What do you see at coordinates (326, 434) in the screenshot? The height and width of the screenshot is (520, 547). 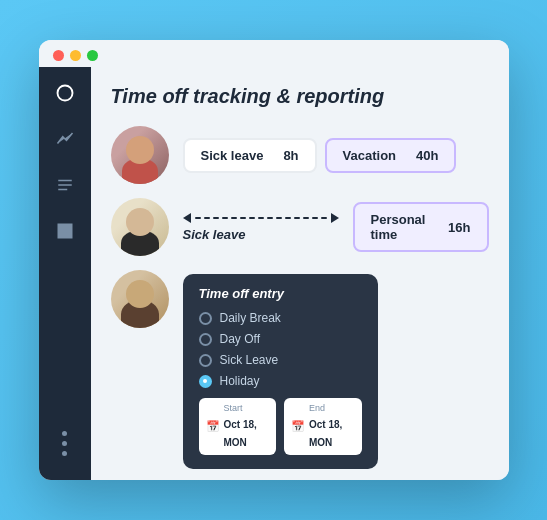 I see `end-date-value: Oct 18, MON` at bounding box center [326, 434].